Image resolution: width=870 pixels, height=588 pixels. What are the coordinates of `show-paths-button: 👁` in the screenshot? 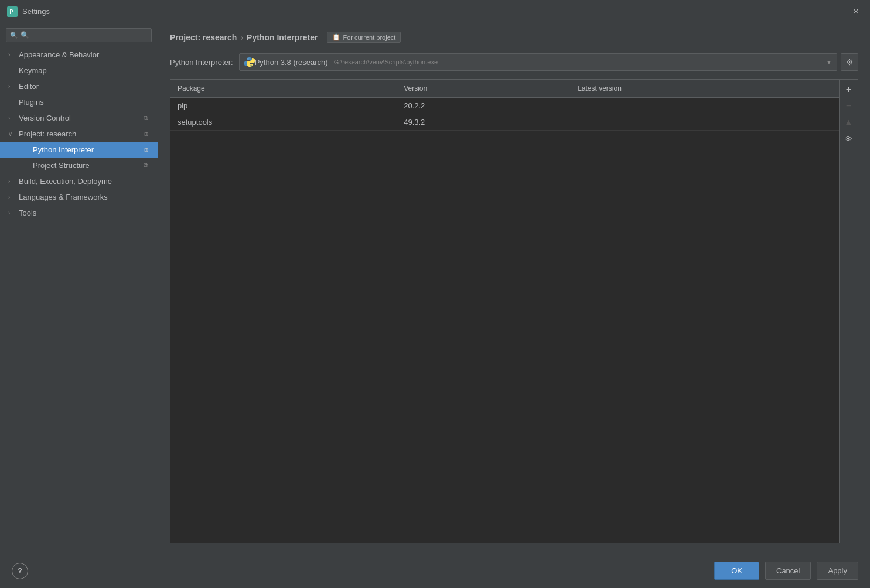 It's located at (849, 139).